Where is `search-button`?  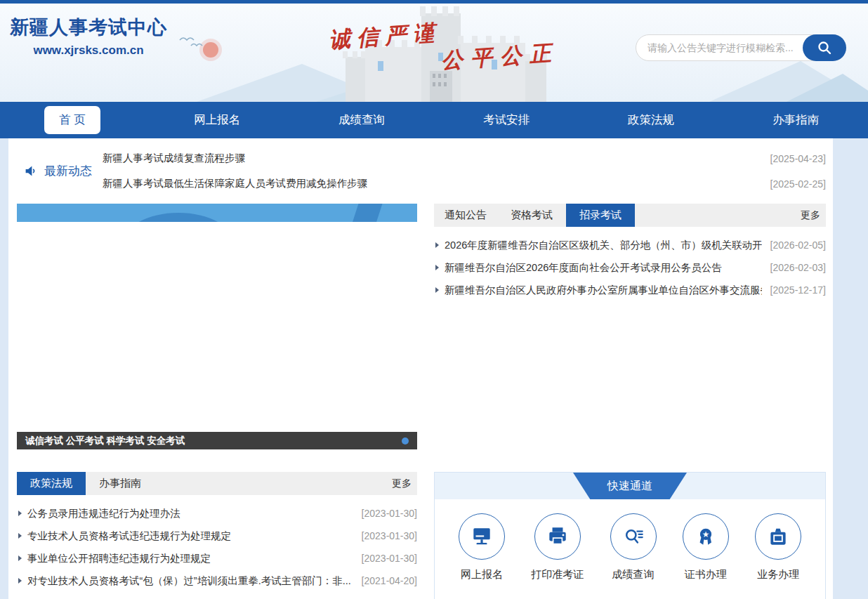
search-button is located at coordinates (824, 48).